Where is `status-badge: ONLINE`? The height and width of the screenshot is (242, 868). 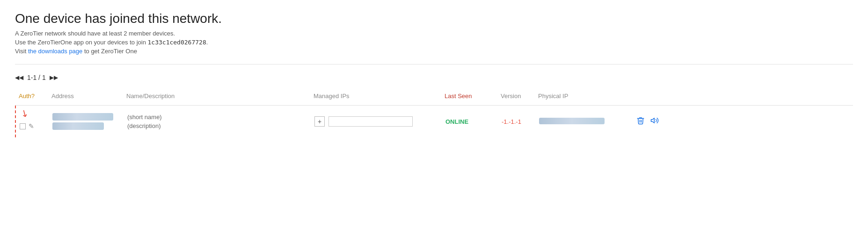 status-badge: ONLINE is located at coordinates (457, 121).